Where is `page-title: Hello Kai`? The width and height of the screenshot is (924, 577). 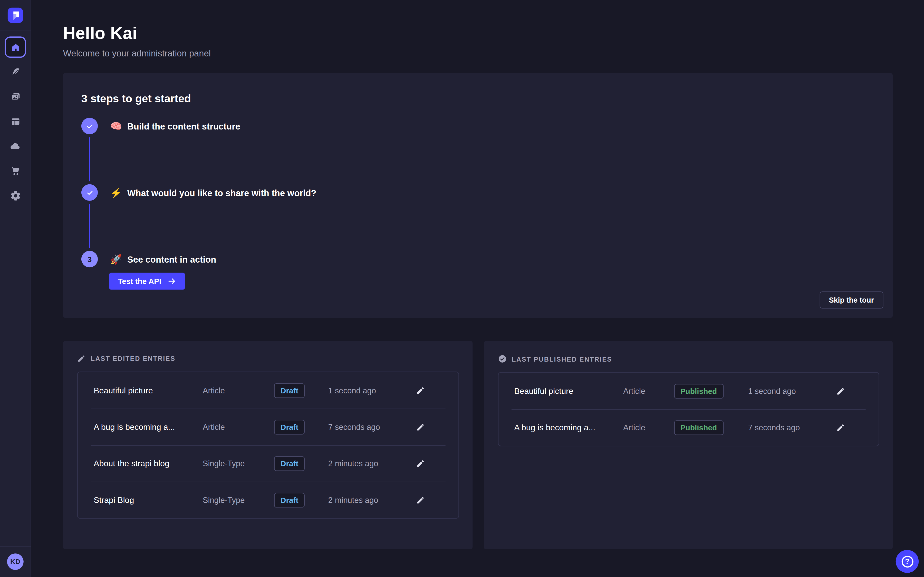 page-title: Hello Kai is located at coordinates (478, 34).